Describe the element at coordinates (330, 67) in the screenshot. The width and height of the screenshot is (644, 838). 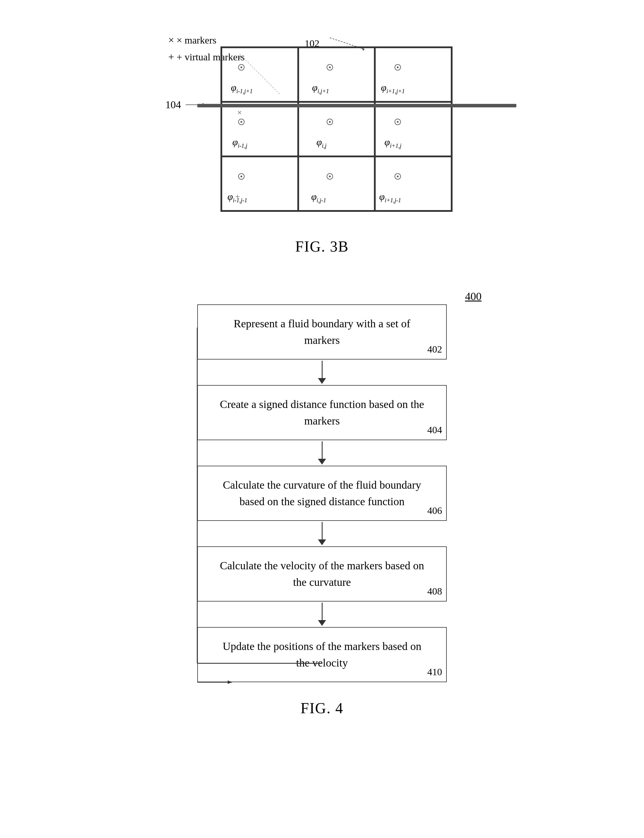
I see `marker-tm` at that location.